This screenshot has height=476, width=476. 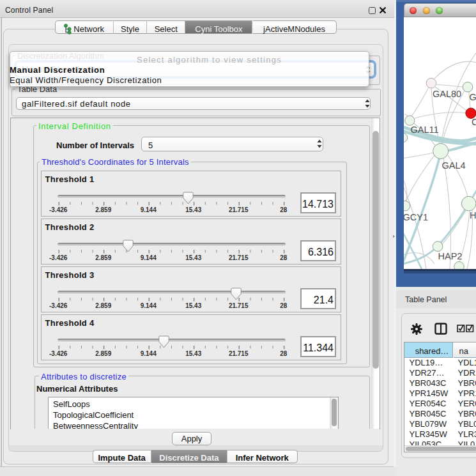 What do you see at coordinates (450, 256) in the screenshot?
I see `svg-text: HAP2` at bounding box center [450, 256].